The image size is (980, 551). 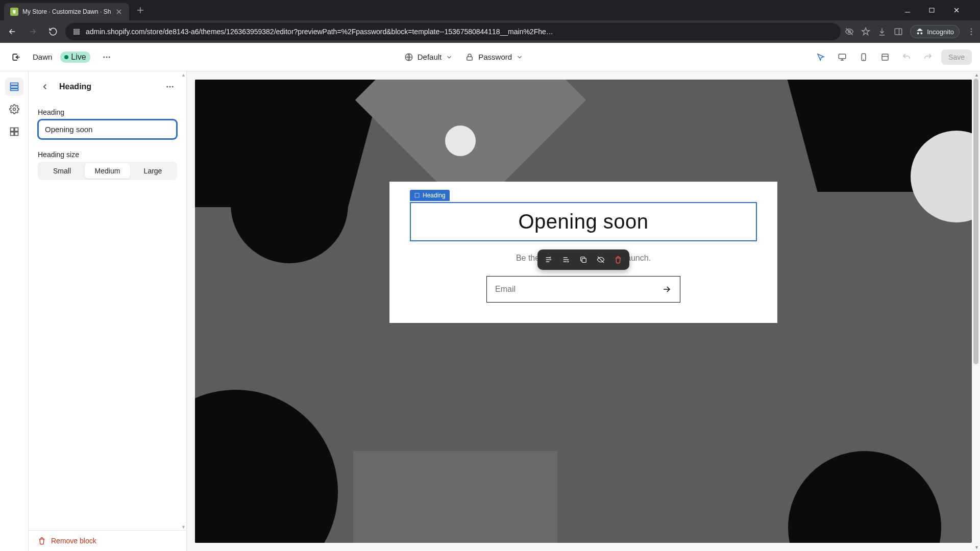 What do you see at coordinates (107, 171) in the screenshot?
I see `size-medium: Medium` at bounding box center [107, 171].